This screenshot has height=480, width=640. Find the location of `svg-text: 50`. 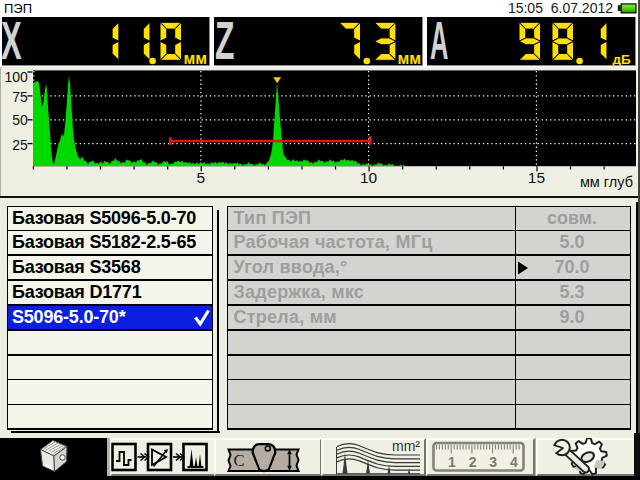

svg-text: 50 is located at coordinates (20, 120).